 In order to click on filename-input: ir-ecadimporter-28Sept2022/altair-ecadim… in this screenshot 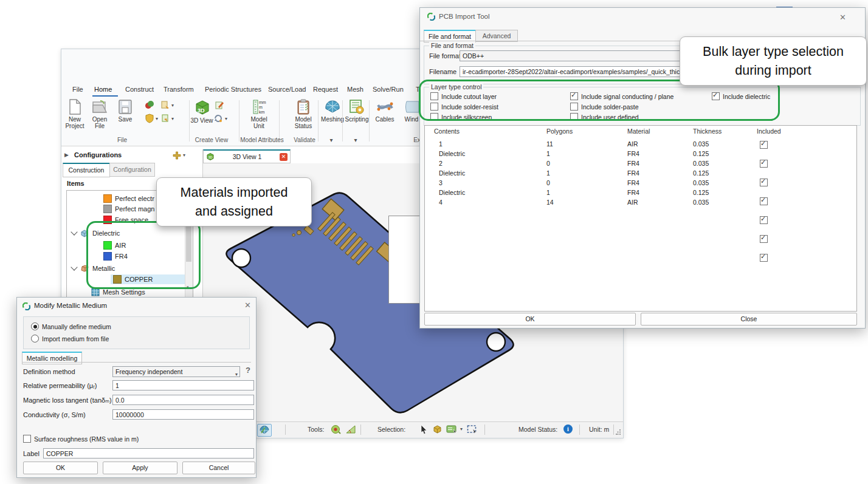, I will do `click(573, 72)`.